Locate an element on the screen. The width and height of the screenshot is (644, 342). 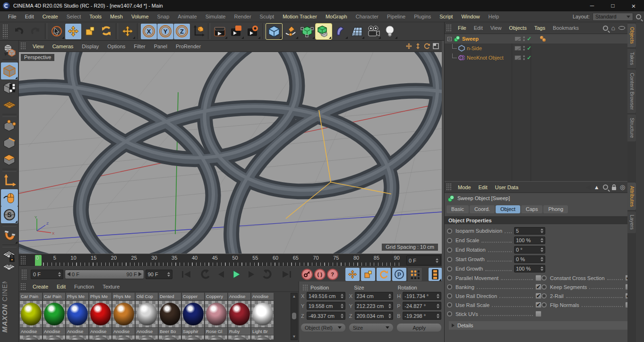
frame-start-field: 0 F is located at coordinates (47, 274).